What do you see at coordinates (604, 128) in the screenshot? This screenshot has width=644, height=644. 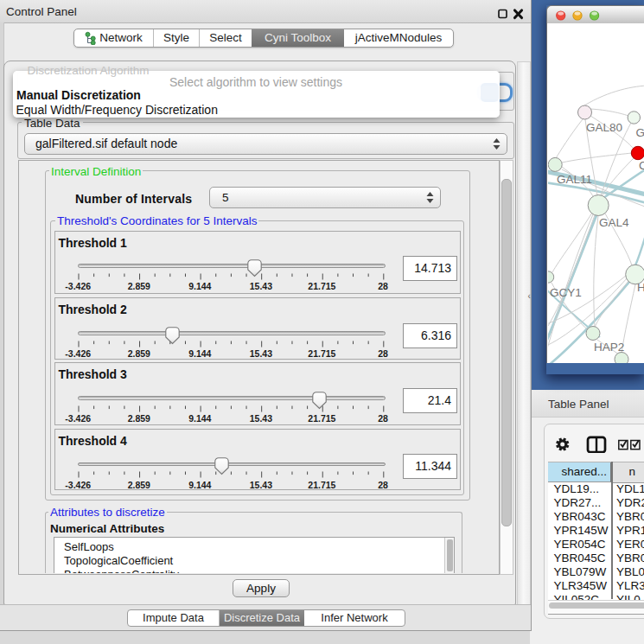 I see `svg-text: GAL80` at bounding box center [604, 128].